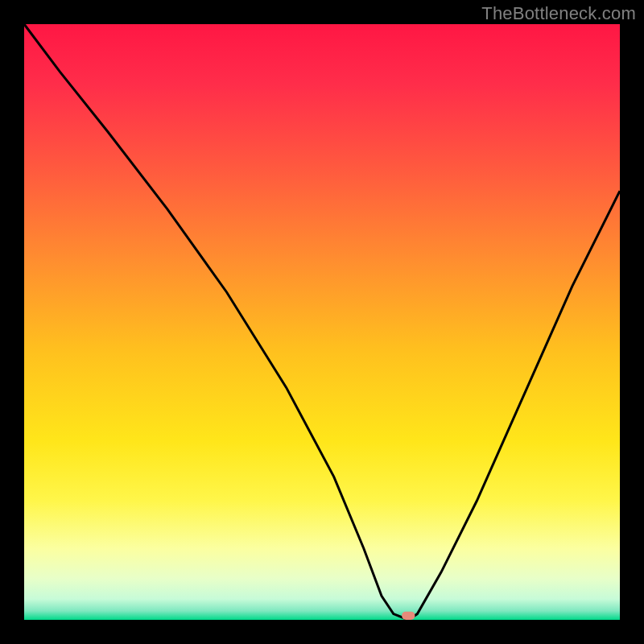 The width and height of the screenshot is (644, 644). Describe the element at coordinates (559, 14) in the screenshot. I see `watermark-text: TheBottleneck.com` at that location.